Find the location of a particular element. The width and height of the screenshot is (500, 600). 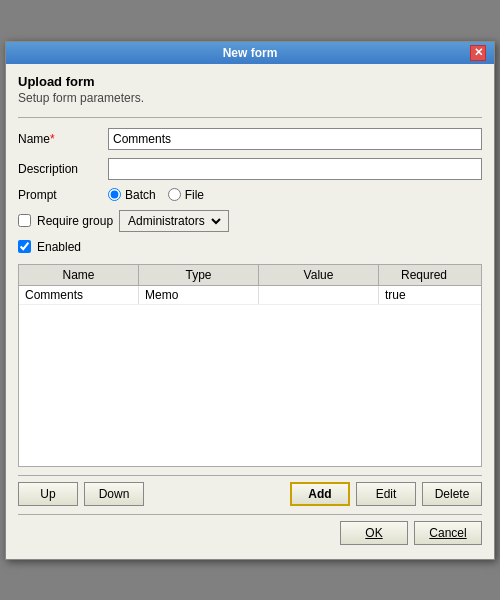

name-input is located at coordinates (295, 139).